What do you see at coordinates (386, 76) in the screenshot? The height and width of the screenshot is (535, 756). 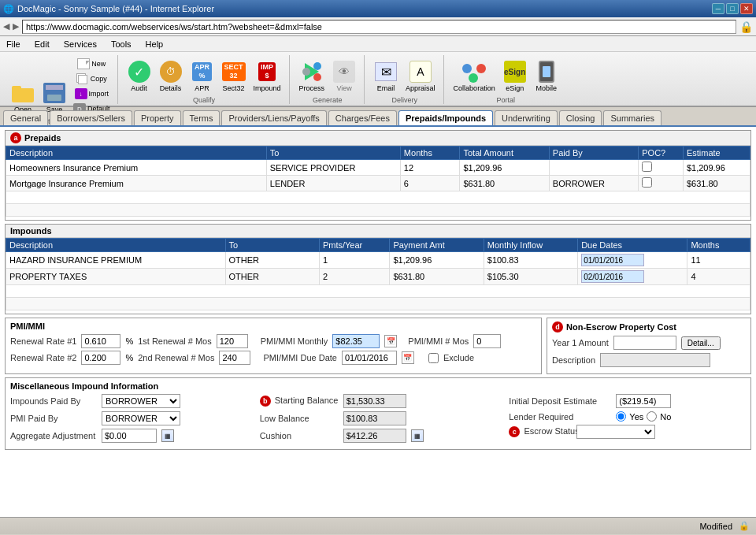 I see `email-button: ✉ Email` at bounding box center [386, 76].